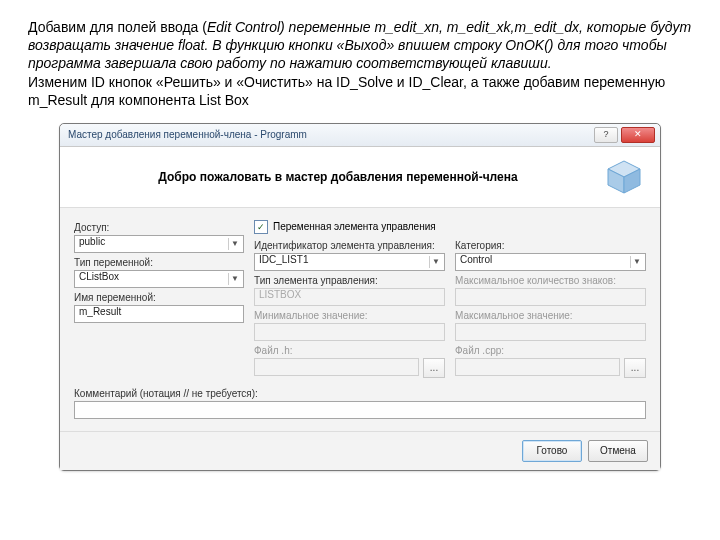 The height and width of the screenshot is (540, 720). I want to click on label-access: Доступ:, so click(159, 228).